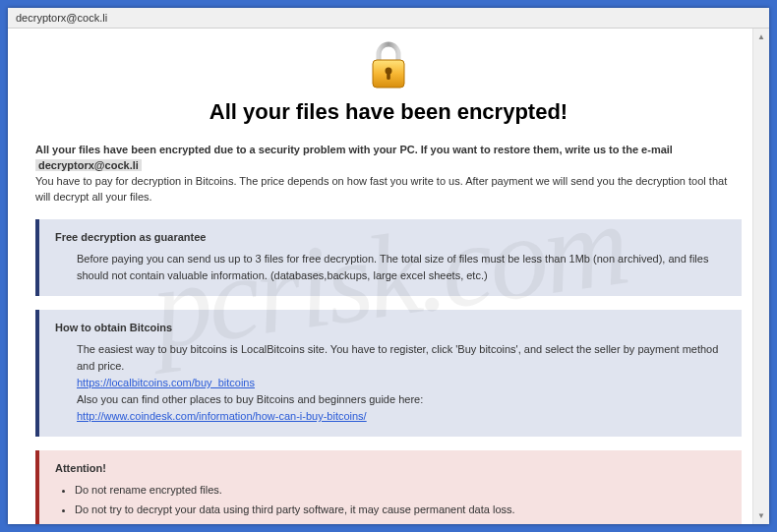 This screenshot has width=777, height=532. What do you see at coordinates (390, 503) in the screenshot?
I see `attention-list: Do not rename encrypted files. Do not tr…` at bounding box center [390, 503].